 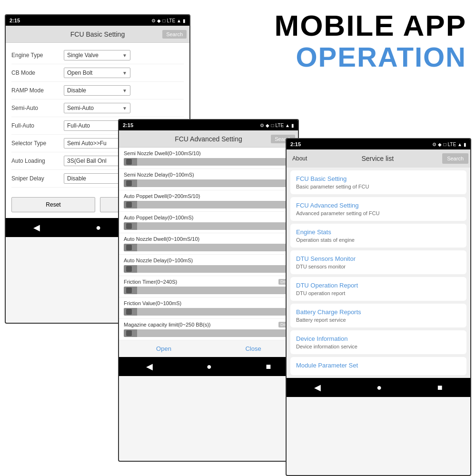 What do you see at coordinates (449, 145) in the screenshot?
I see `status-icons-service: ⚙ ◆ □ LTE ▲ ▮` at bounding box center [449, 145].